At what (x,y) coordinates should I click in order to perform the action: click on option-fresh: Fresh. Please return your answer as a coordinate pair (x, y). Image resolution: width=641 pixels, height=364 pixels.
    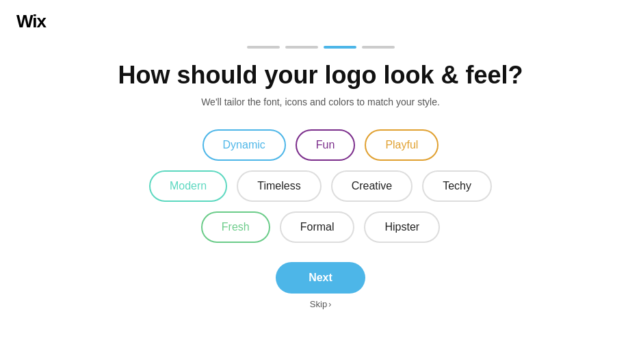
    Looking at the image, I should click on (235, 227).